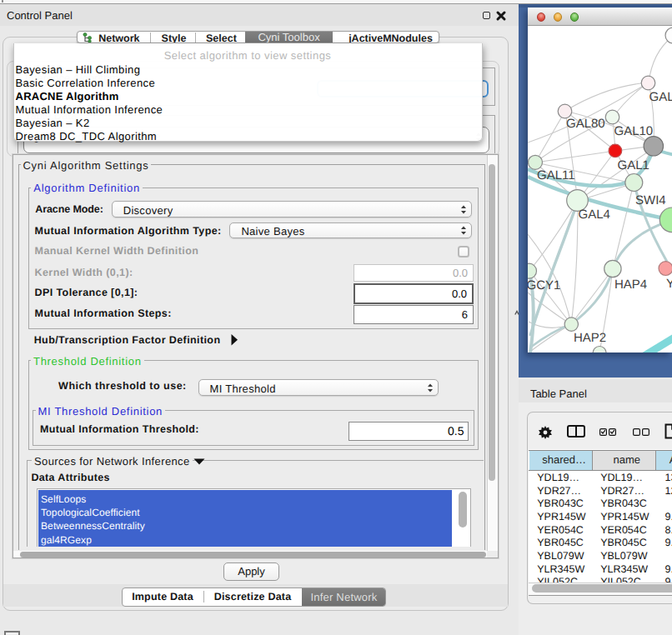 The width and height of the screenshot is (672, 635). Describe the element at coordinates (556, 175) in the screenshot. I see `svg-text: GAL11` at that location.